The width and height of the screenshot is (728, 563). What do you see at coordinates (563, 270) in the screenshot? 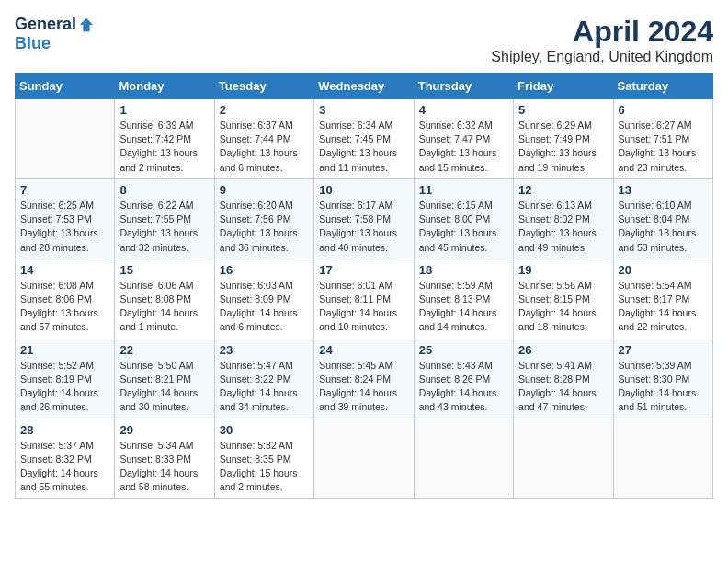
I see `day-number: 19` at bounding box center [563, 270].